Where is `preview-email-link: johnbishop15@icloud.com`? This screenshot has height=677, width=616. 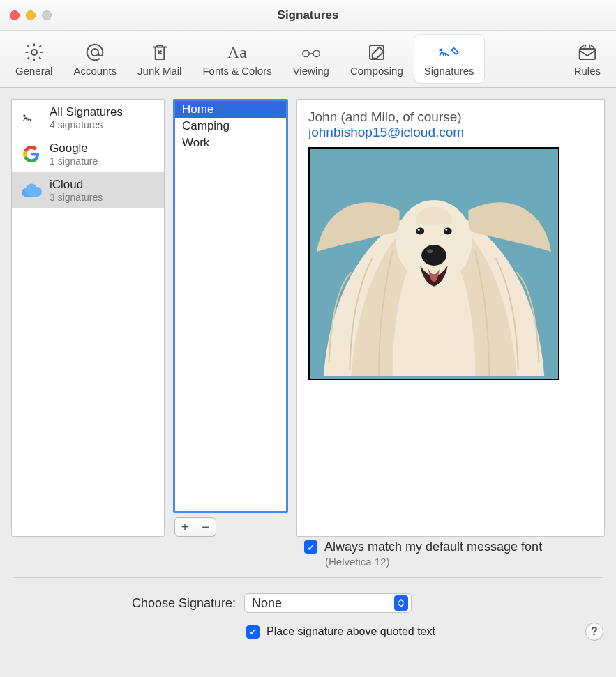
preview-email-link: johnbishop15@icloud.com is located at coordinates (386, 132).